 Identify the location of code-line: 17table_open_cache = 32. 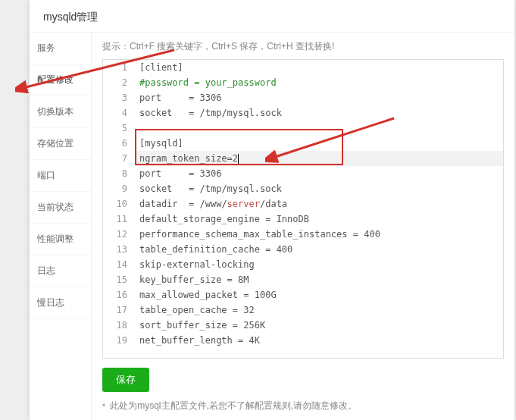
(303, 310).